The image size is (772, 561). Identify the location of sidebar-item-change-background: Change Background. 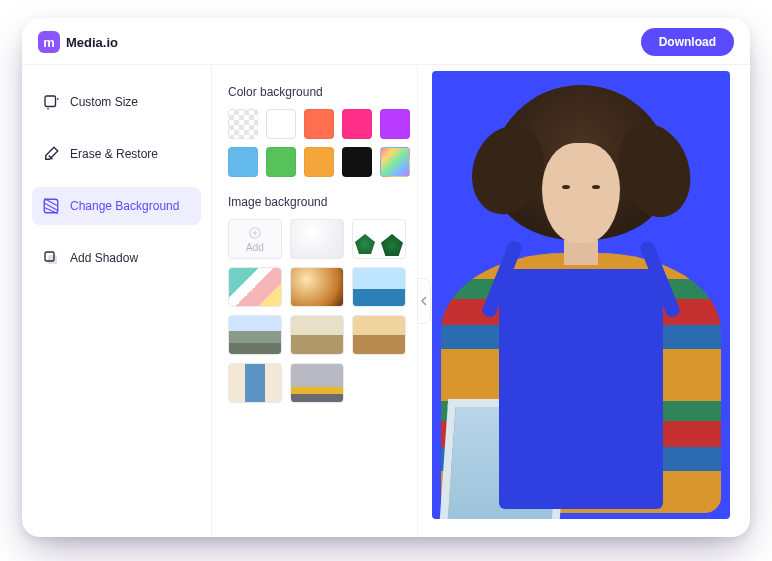
(116, 206).